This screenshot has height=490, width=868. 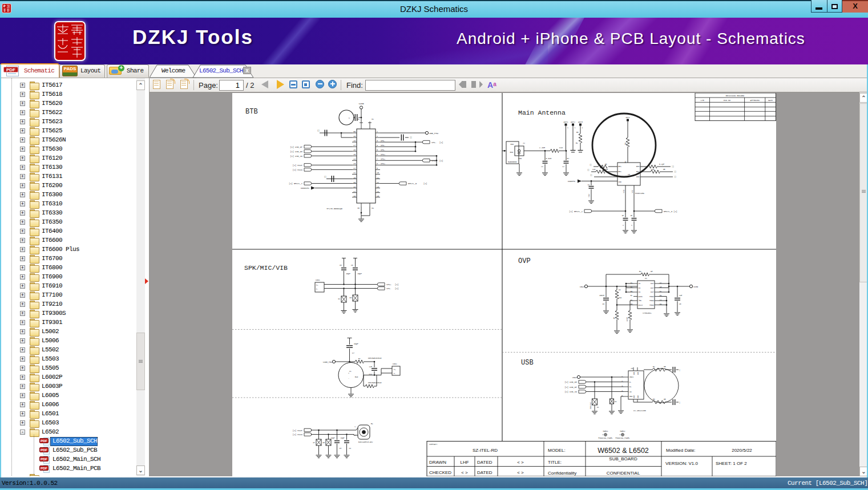 I want to click on svg-text: VBUS, so click(x=582, y=287).